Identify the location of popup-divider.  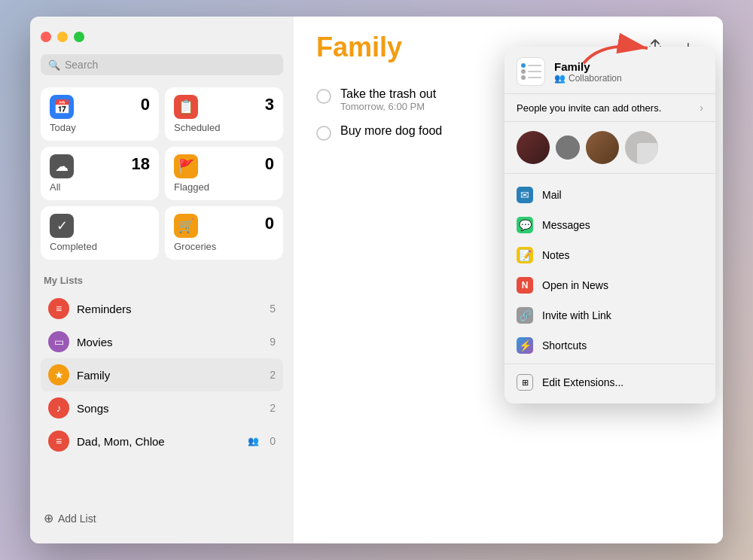
(610, 364).